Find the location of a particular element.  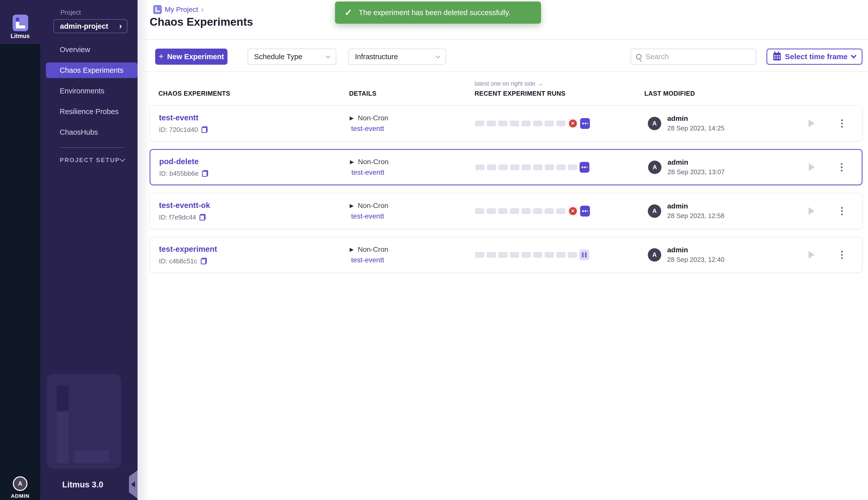

project-mini-logo-icon is located at coordinates (157, 10).